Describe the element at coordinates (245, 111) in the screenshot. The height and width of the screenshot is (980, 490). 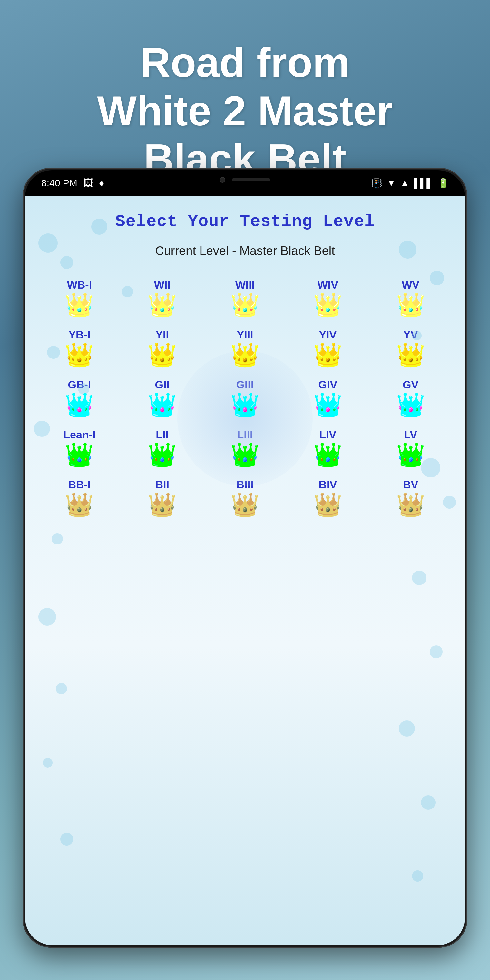
I see `hero-title: Road from White 2 Master Black Belt` at that location.